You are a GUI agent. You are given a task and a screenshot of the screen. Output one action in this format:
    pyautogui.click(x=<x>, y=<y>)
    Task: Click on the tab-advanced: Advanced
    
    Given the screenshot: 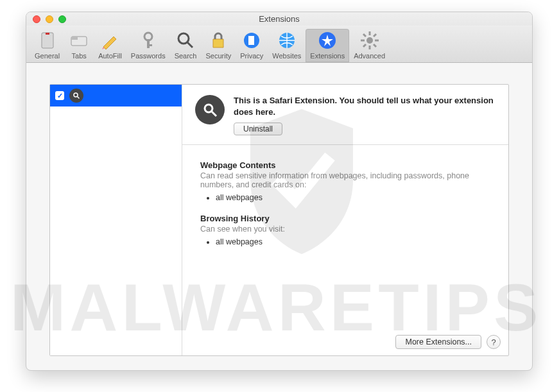 What is the action you would take?
    pyautogui.click(x=370, y=46)
    